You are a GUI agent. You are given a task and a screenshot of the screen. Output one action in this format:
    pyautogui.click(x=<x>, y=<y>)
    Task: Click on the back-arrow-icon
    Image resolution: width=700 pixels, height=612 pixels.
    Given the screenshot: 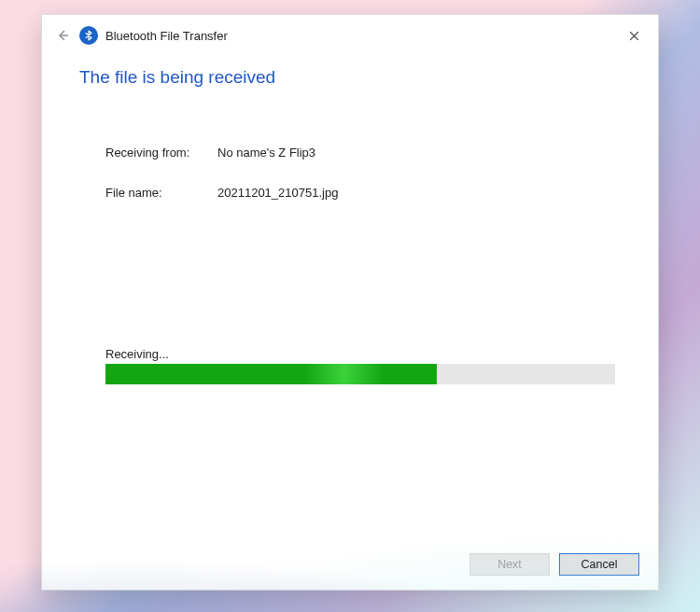 What is the action you would take?
    pyautogui.click(x=63, y=35)
    